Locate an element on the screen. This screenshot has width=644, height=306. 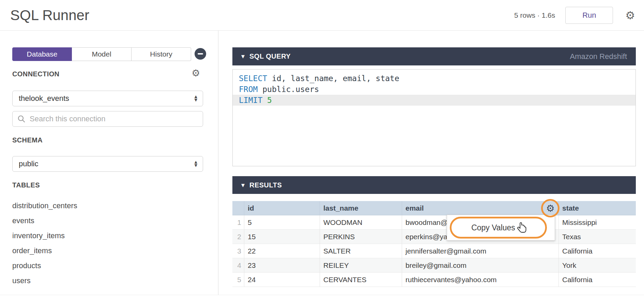
table-row: 215PERKINSeperkins@yaTexas is located at coordinates (434, 237).